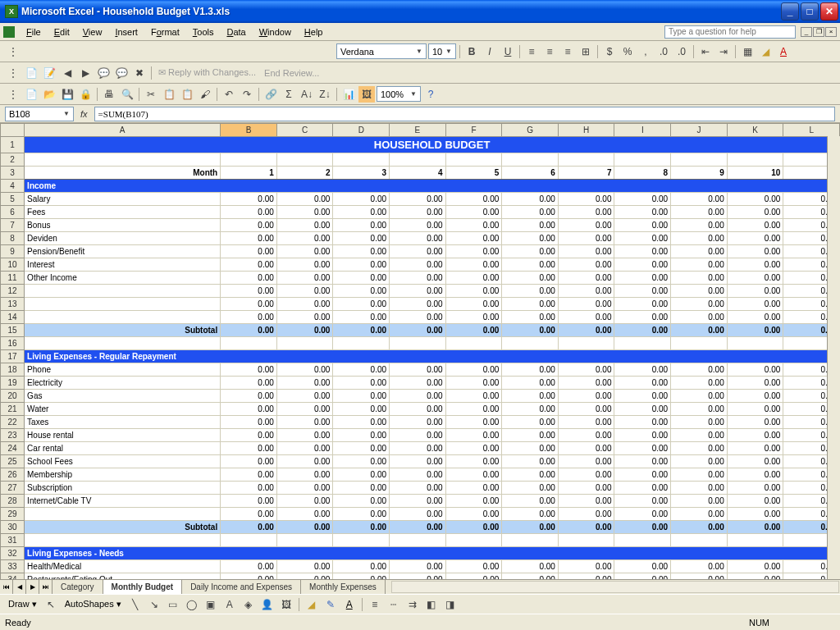 The width and height of the screenshot is (840, 630). Describe the element at coordinates (123, 436) in the screenshot. I see `row-label: House rental` at that location.